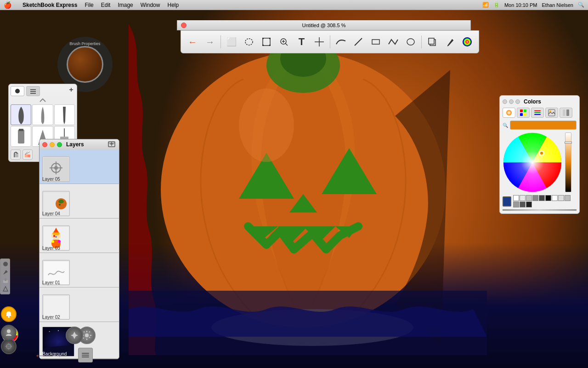  Describe the element at coordinates (71, 90) in the screenshot. I see `brush-panel-expand` at that location.